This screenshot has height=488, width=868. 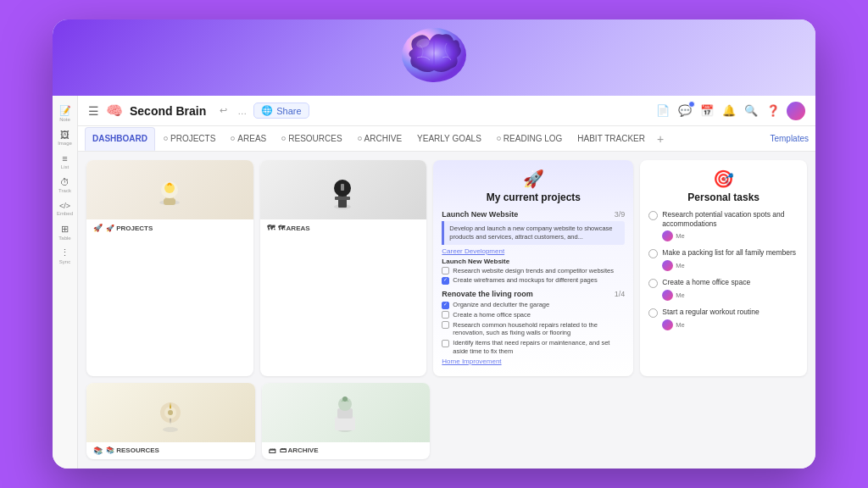 What do you see at coordinates (346, 451) in the screenshot?
I see `archive-label: 🗃 🗃 ARCHIVE` at bounding box center [346, 451].